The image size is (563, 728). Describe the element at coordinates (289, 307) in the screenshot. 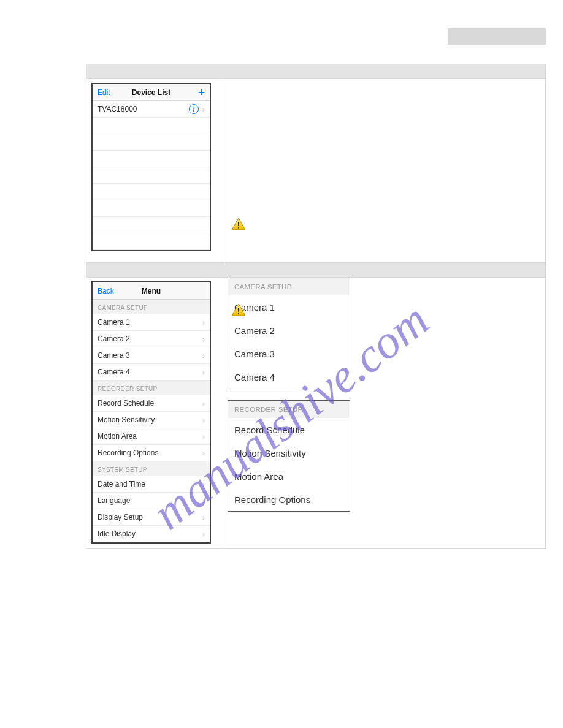

I see `panel-item: Camera 1` at that location.